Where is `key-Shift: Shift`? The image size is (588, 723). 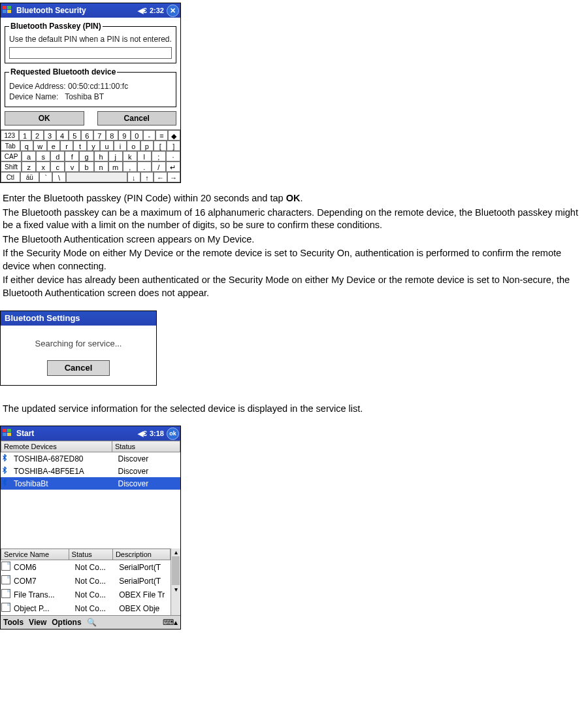 key-Shift: Shift is located at coordinates (11, 167).